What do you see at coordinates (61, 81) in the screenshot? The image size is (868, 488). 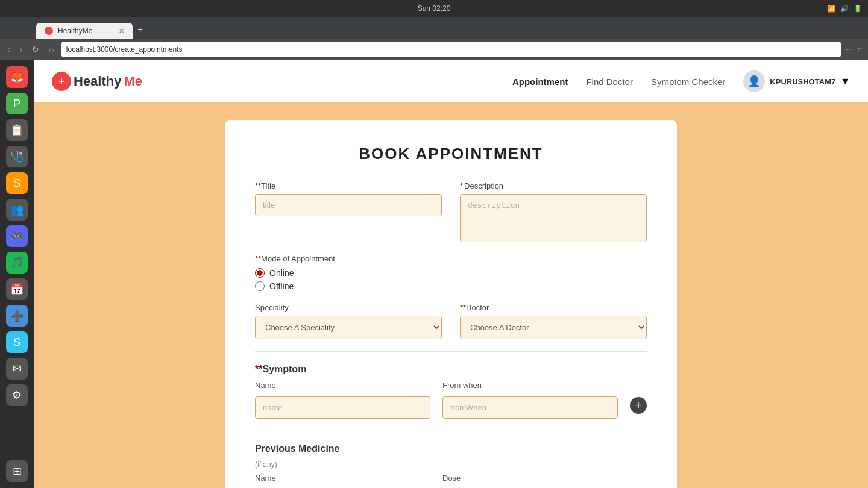 I see `brand-icon: +` at bounding box center [61, 81].